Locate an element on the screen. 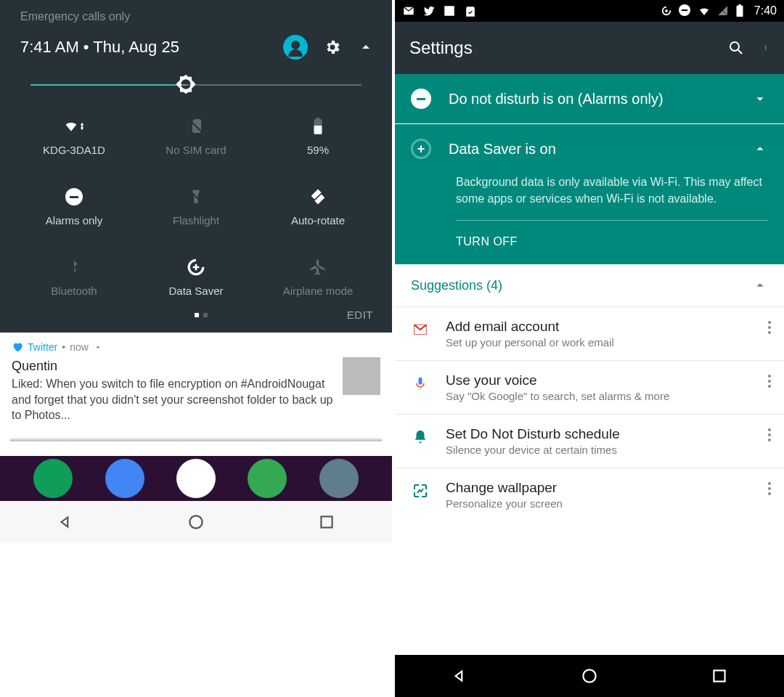 Image resolution: width=784 pixels, height=697 pixels. flashlight-tile: Flashlight is located at coordinates (196, 206).